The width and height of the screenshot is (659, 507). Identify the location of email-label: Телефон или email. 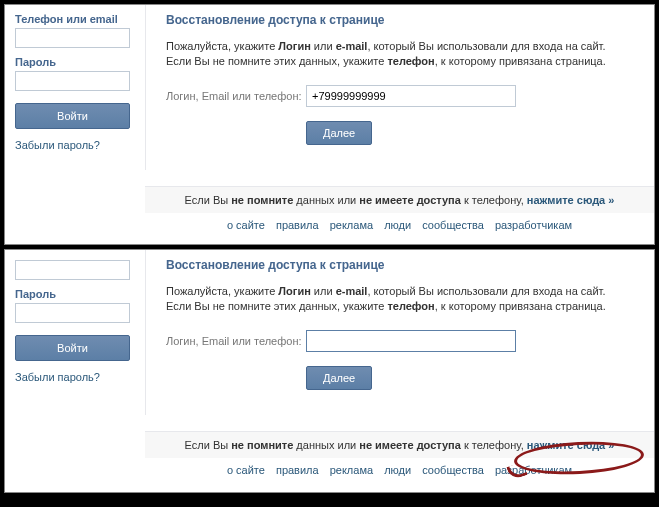
(75, 19).